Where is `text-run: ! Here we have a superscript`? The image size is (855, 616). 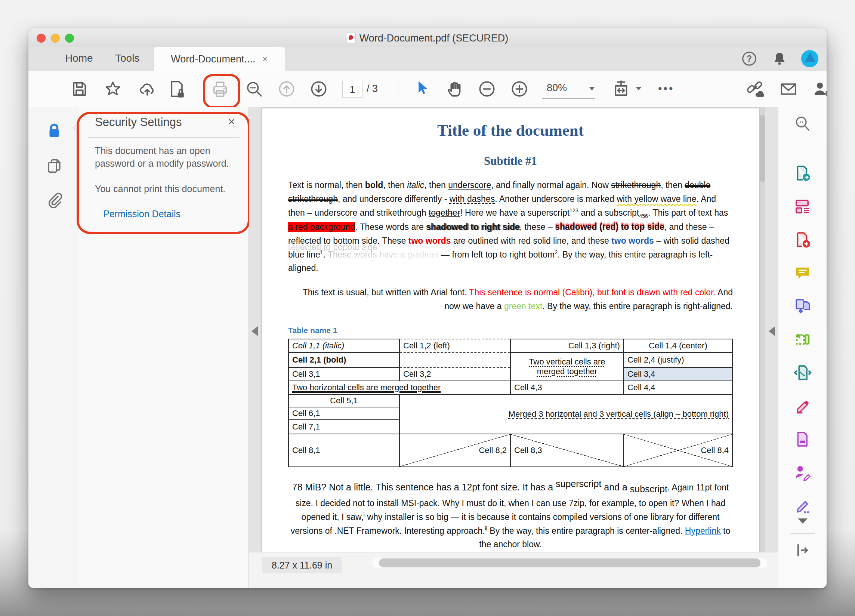 text-run: ! Here we have a superscript is located at coordinates (515, 213).